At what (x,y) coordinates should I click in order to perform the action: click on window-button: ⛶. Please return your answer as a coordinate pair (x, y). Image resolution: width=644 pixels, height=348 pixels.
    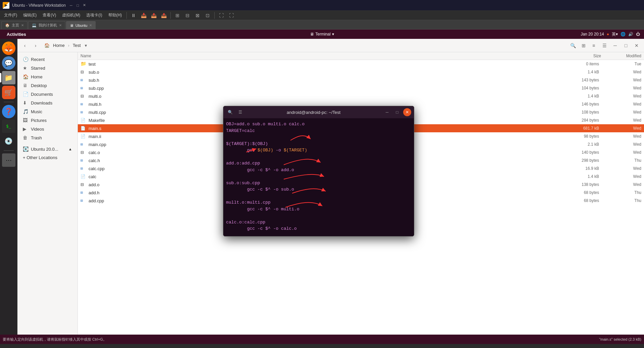
    Looking at the image, I should click on (231, 15).